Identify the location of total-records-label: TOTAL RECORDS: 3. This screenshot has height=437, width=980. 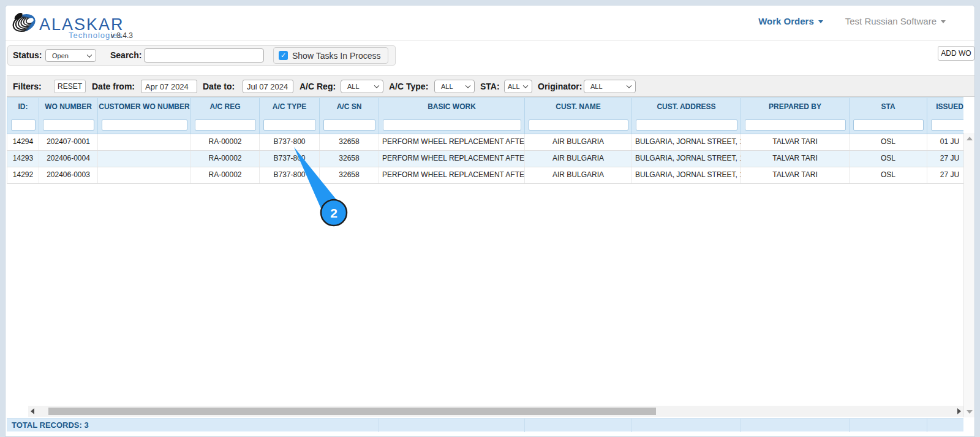
(50, 425).